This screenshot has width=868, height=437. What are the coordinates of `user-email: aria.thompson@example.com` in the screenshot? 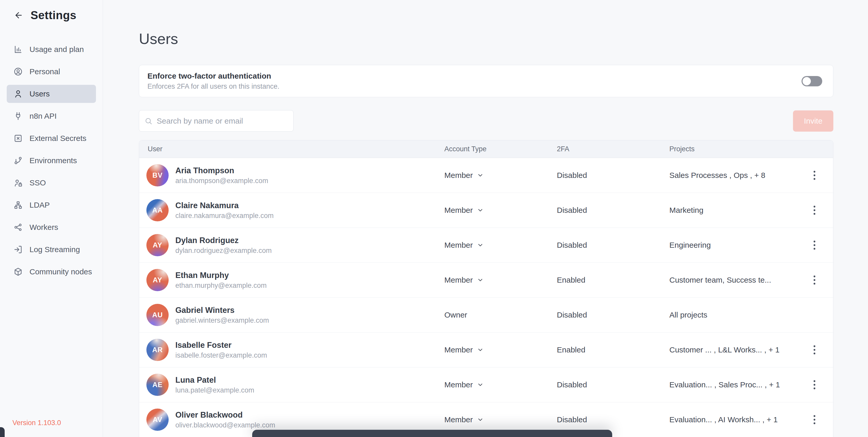 It's located at (222, 181).